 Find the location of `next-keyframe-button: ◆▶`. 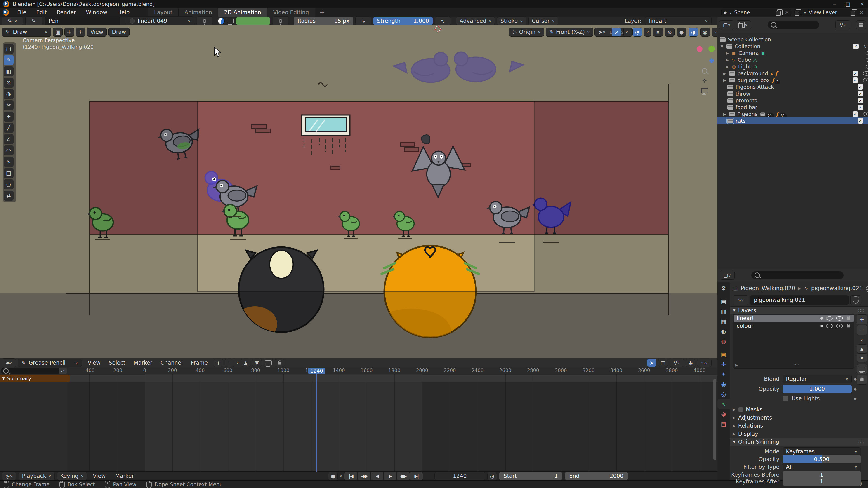

next-keyframe-button: ◆▶ is located at coordinates (403, 476).